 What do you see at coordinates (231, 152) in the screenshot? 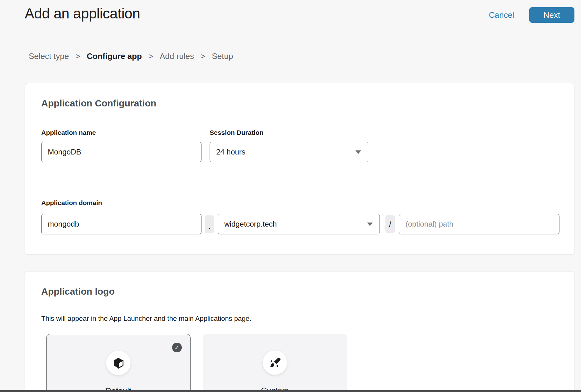
I see `session-duration-value: 24 hours` at bounding box center [231, 152].